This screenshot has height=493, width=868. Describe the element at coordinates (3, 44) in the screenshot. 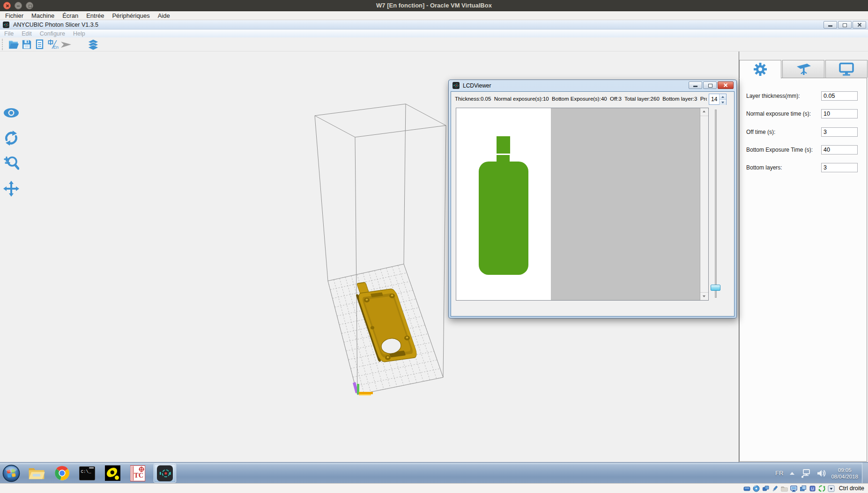

I see `toolbar-grip` at that location.